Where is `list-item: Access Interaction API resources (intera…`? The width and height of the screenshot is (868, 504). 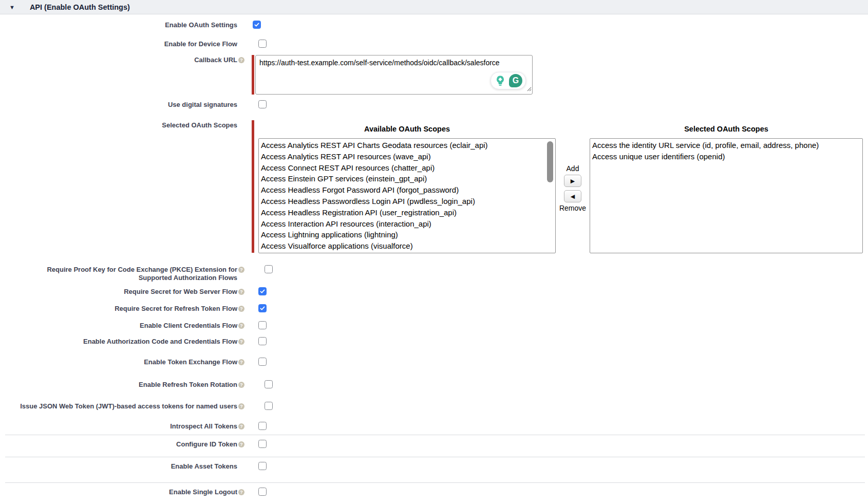 list-item: Access Interaction API resources (intera… is located at coordinates (407, 224).